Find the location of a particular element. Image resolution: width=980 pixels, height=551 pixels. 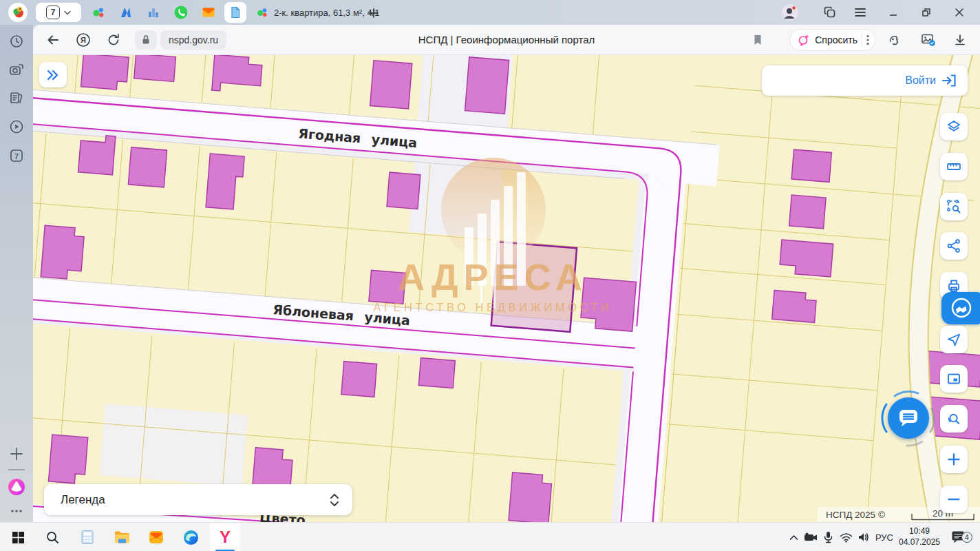

alice-assistant-button is located at coordinates (17, 487).